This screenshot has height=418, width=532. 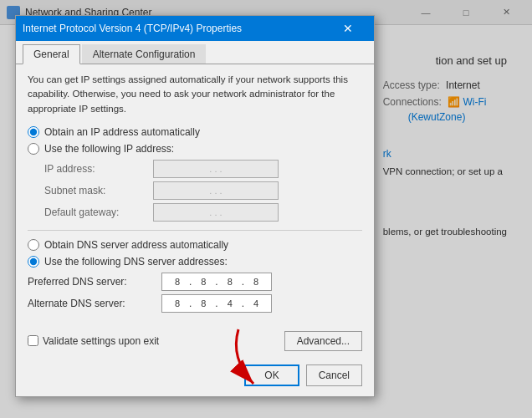 I want to click on dialog-title: Internet Protocol Version 4 (TCP/IPv4) P…, so click(x=176, y=28).